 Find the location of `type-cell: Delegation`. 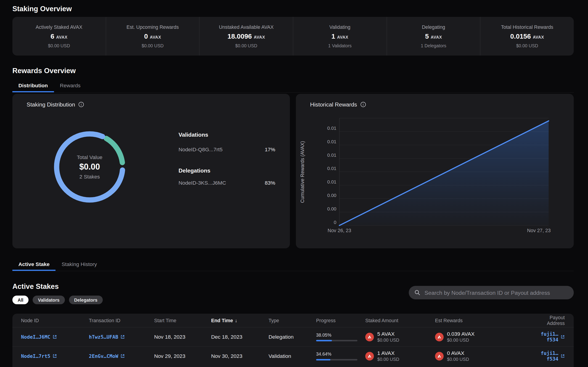

type-cell: Delegation is located at coordinates (292, 337).